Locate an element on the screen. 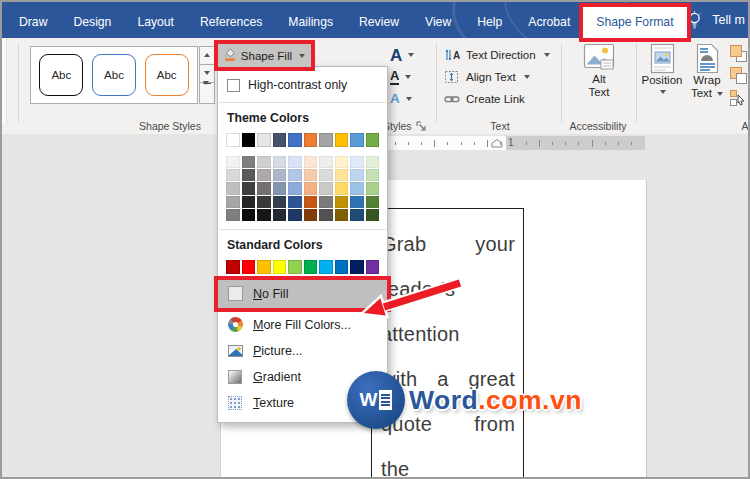  wrap-text-button: Wrap Text is located at coordinates (707, 72).